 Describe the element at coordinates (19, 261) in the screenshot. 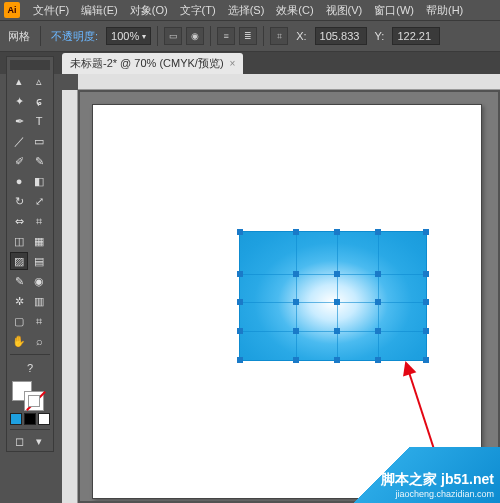

I see `mesh-tool: ▨` at that location.